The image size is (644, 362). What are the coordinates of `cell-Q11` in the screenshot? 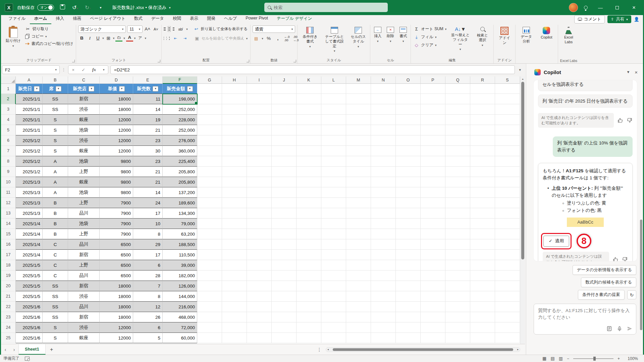 It's located at (458, 192).